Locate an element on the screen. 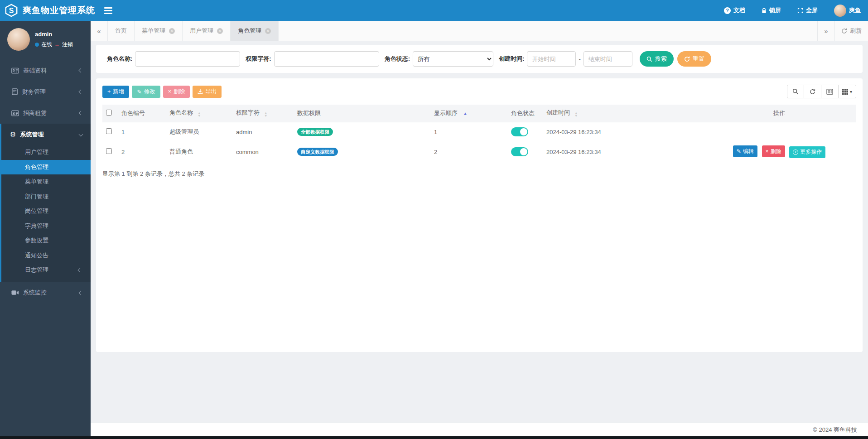 The width and height of the screenshot is (868, 439). toggle-search-button is located at coordinates (796, 92).